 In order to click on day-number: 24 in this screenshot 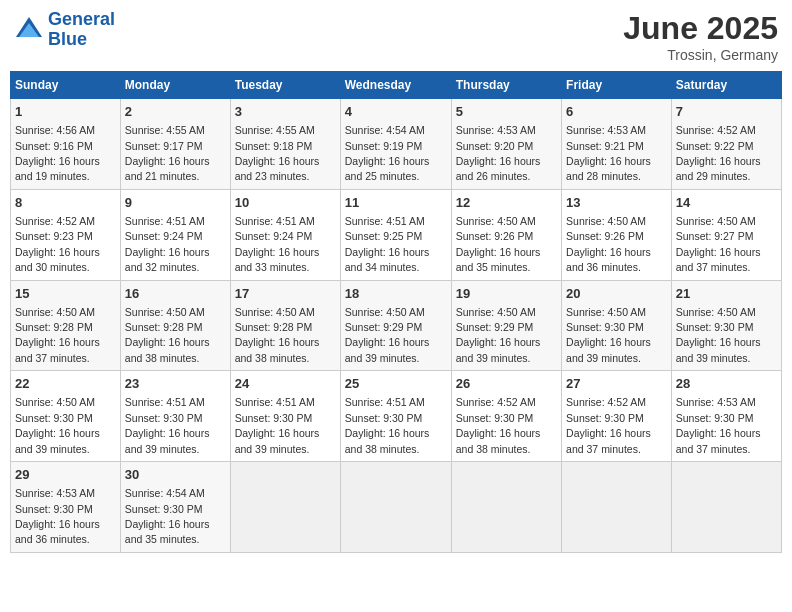, I will do `click(286, 384)`.